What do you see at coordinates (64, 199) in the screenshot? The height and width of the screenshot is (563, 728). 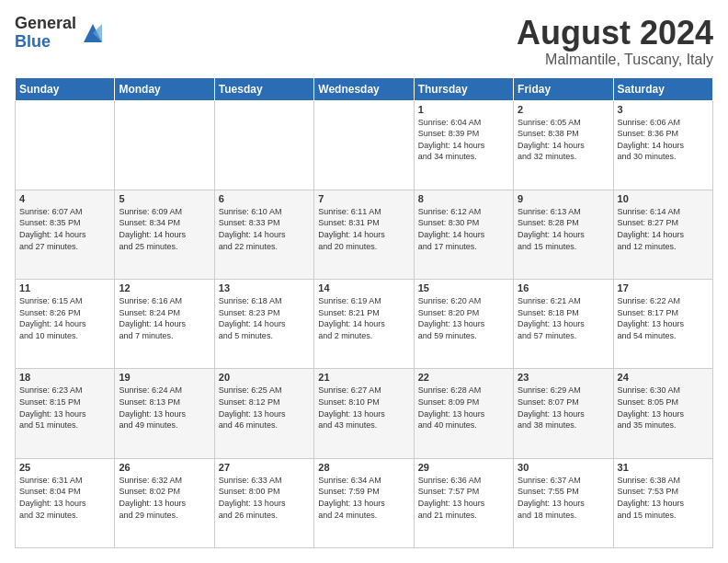 I see `day-number: 4` at bounding box center [64, 199].